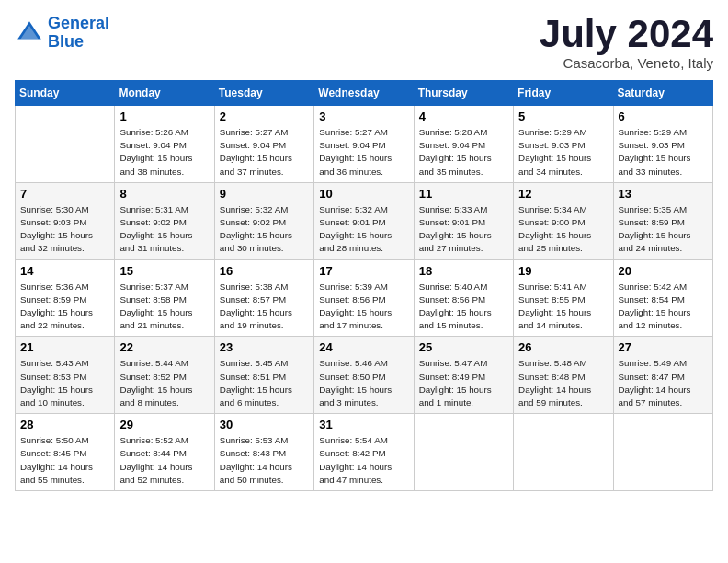 The height and width of the screenshot is (563, 728). I want to click on column-header-thursday: Thursday, so click(463, 94).